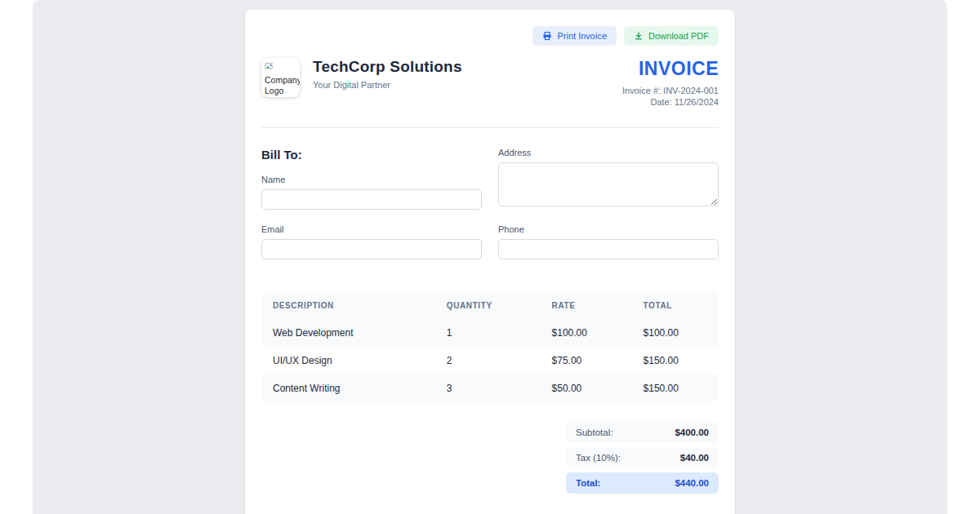 The image size is (980, 514). I want to click on download-icon, so click(639, 36).